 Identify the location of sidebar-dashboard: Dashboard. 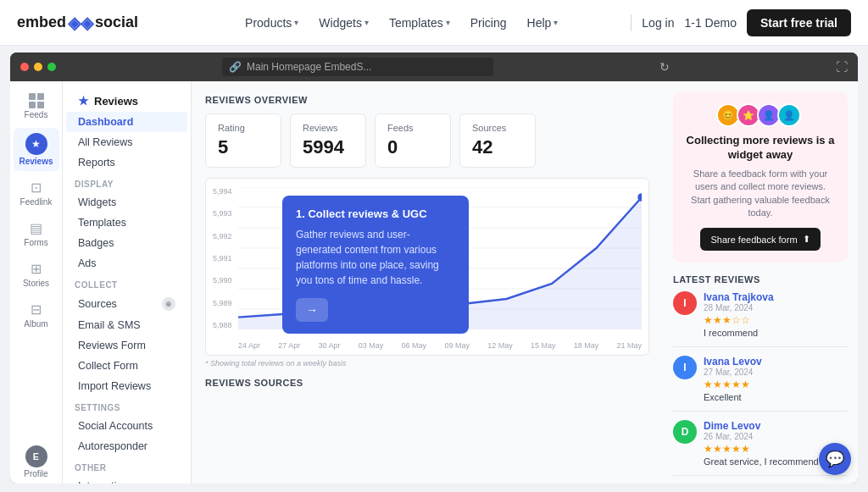
(127, 122).